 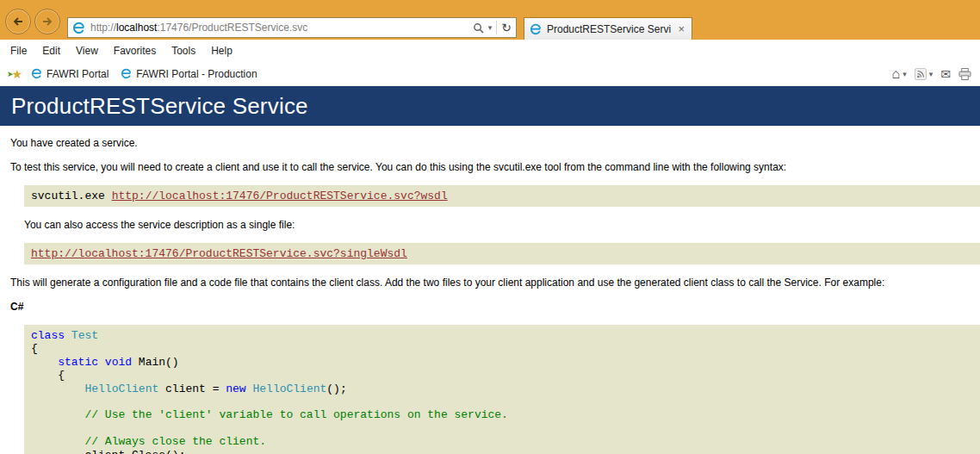 What do you see at coordinates (279, 28) in the screenshot?
I see `url-text: http://localhost:17476/ProductRESTServic…` at bounding box center [279, 28].